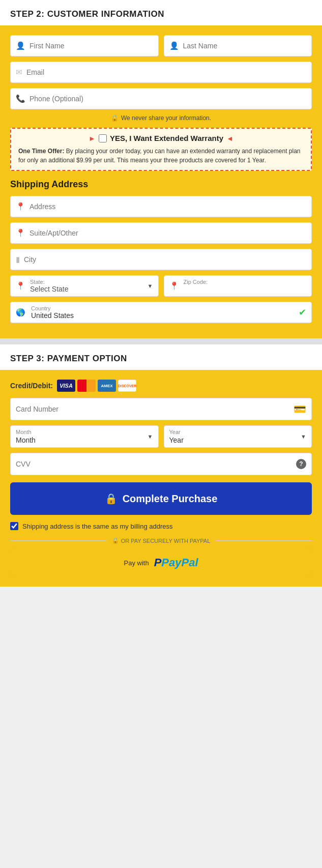 The height and width of the screenshot is (868, 322). Describe the element at coordinates (158, 563) in the screenshot. I see `paypal-logo-p: P` at that location.